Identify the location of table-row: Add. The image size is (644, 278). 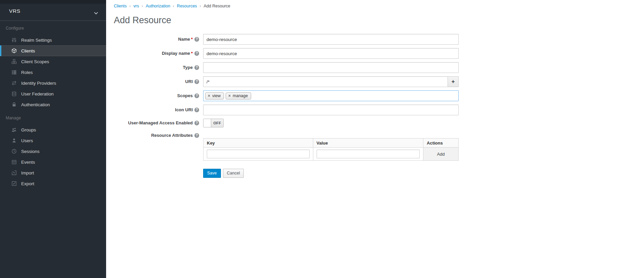
(331, 154).